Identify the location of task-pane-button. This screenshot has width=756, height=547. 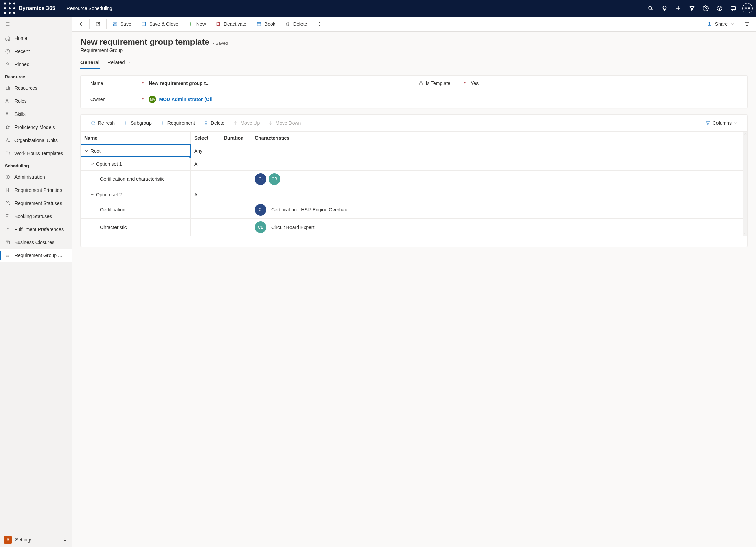
(747, 24).